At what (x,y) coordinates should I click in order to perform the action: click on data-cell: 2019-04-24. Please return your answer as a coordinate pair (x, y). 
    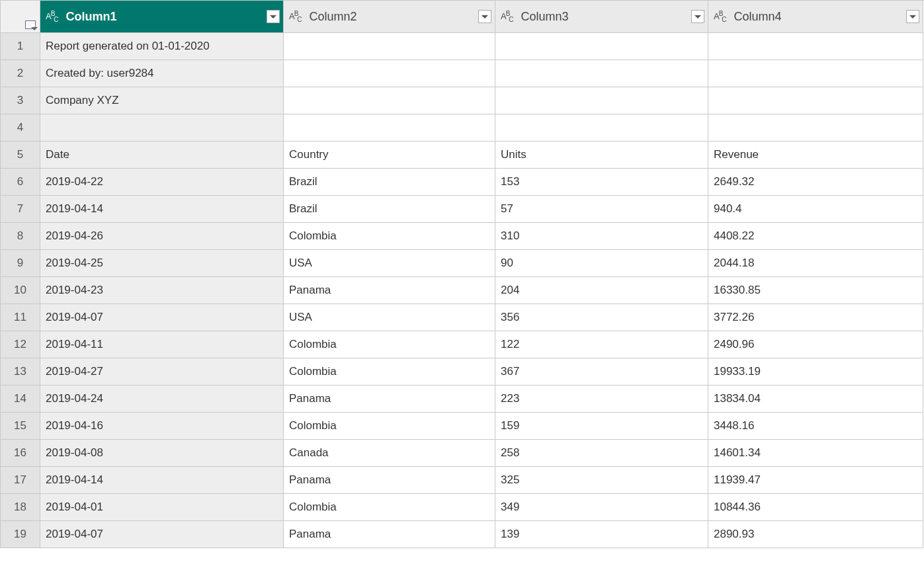
    Looking at the image, I should click on (162, 399).